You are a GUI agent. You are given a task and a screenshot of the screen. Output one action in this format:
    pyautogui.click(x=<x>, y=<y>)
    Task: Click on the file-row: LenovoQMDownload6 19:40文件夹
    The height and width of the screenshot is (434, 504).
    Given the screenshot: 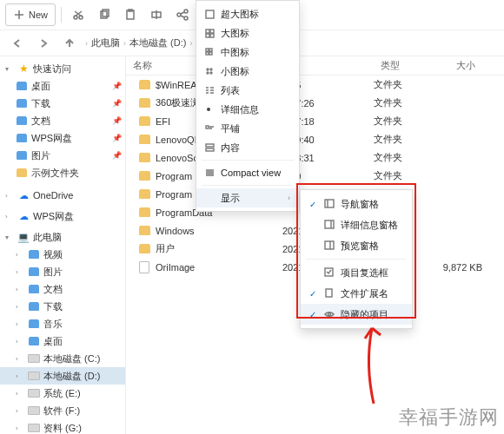 What is the action you would take?
    pyautogui.click(x=315, y=139)
    